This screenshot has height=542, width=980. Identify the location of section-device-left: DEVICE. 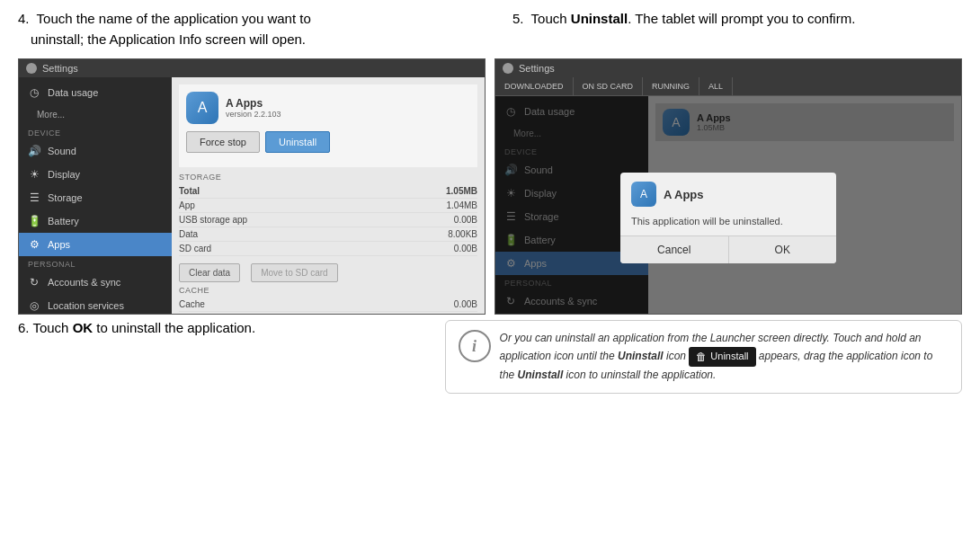
(95, 132).